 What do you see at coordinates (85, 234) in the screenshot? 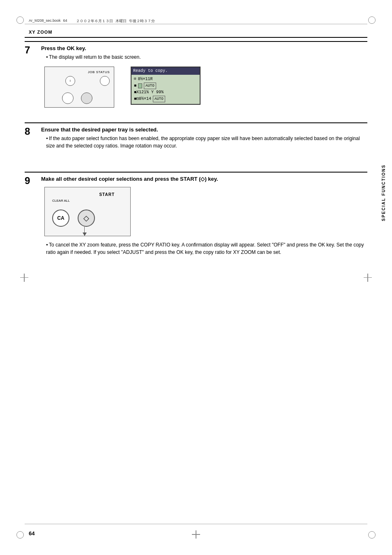
I see `start-pointer-arrow` at bounding box center [85, 234].